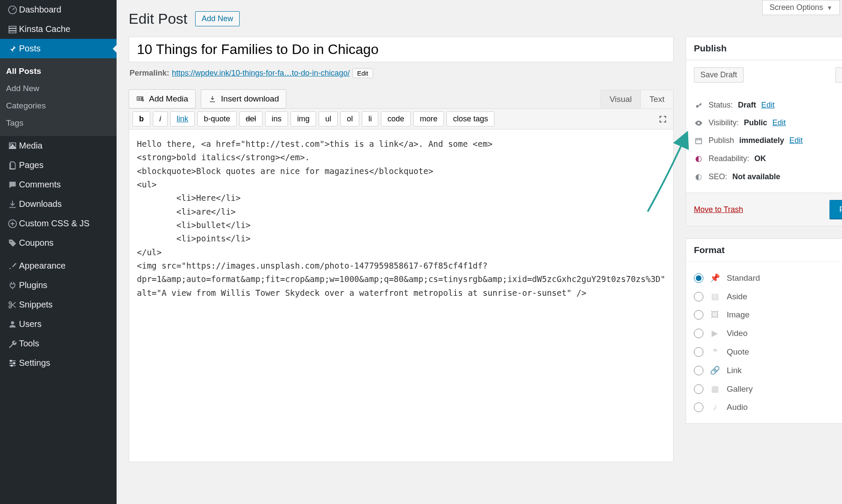  I want to click on preview-button: Preview, so click(839, 75).